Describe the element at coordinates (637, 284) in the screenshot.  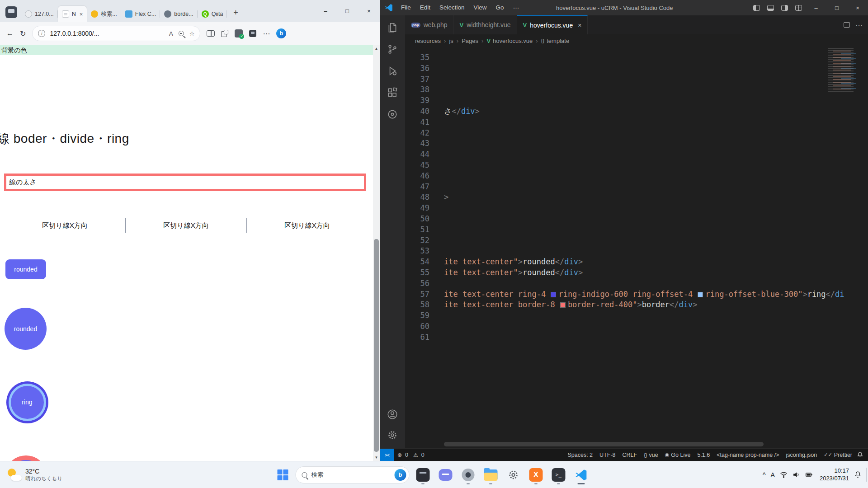
I see `code-line: 56` at that location.